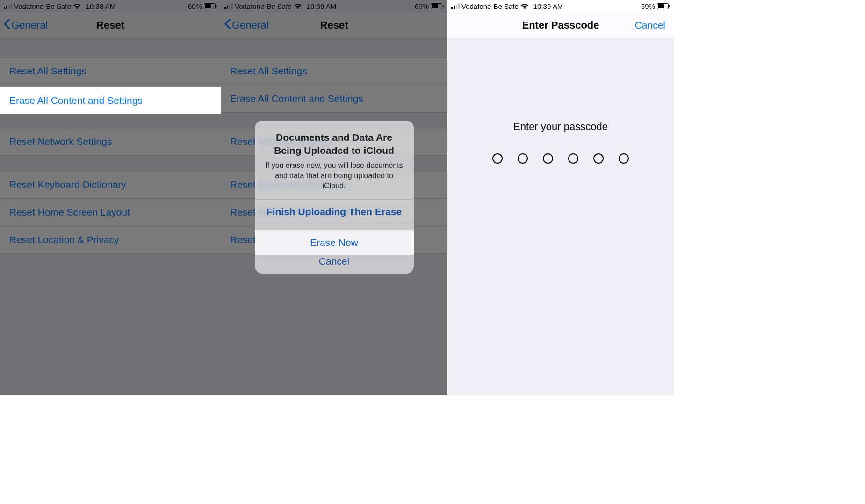 This screenshot has width=865, height=504. What do you see at coordinates (334, 99) in the screenshot?
I see `erase-all-content-row: Erase All Content and Settings` at bounding box center [334, 99].